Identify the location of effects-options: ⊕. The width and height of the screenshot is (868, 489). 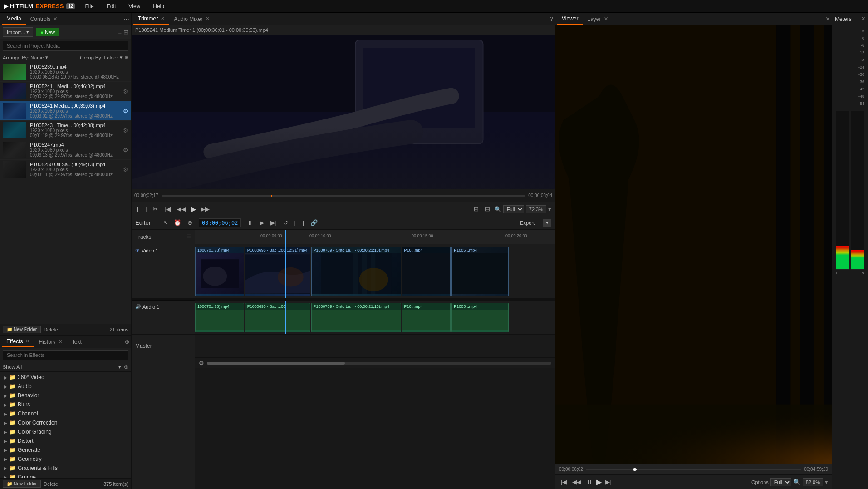
(127, 342).